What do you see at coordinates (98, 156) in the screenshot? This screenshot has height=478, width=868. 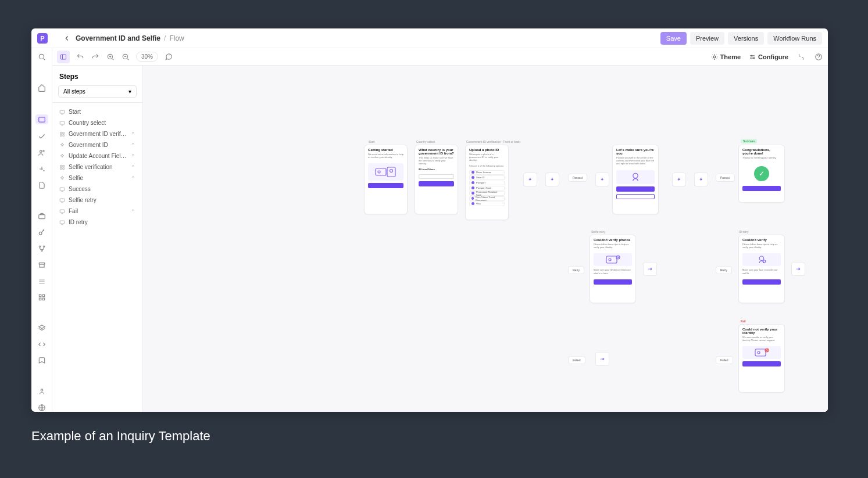 I see `step-item: Update Account Fields fr…⌃` at bounding box center [98, 156].